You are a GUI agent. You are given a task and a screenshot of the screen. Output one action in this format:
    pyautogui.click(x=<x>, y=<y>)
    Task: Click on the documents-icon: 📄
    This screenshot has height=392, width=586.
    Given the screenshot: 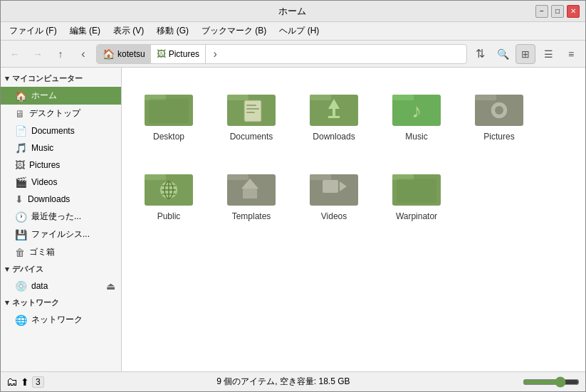 What is the action you would take?
    pyautogui.click(x=21, y=131)
    